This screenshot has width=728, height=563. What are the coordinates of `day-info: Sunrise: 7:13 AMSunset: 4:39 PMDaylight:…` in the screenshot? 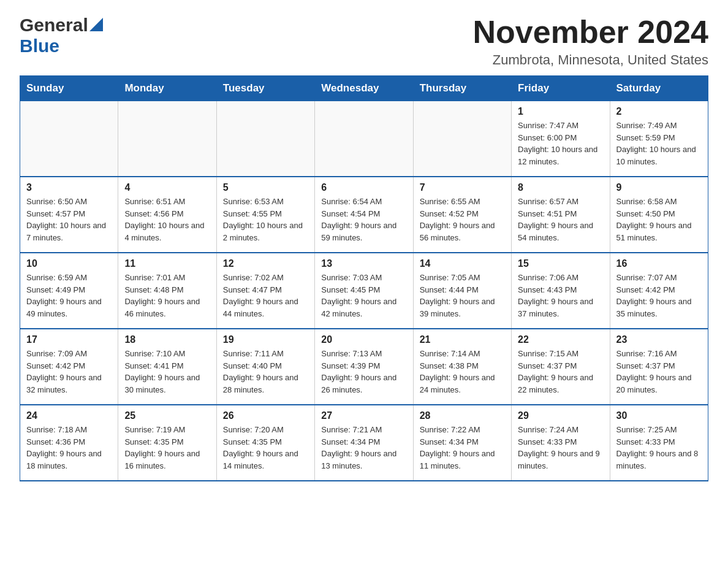 It's located at (364, 372).